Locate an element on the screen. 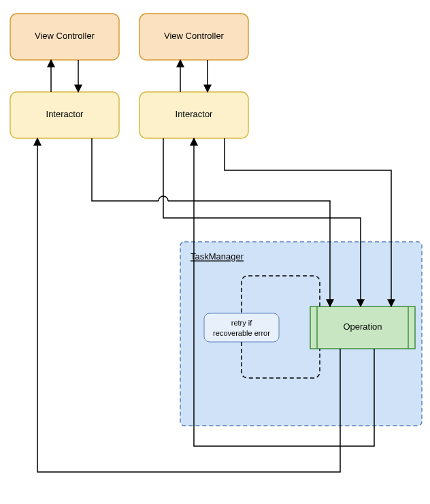 Image resolution: width=430 pixels, height=504 pixels. interactor-1: Interactor is located at coordinates (65, 115).